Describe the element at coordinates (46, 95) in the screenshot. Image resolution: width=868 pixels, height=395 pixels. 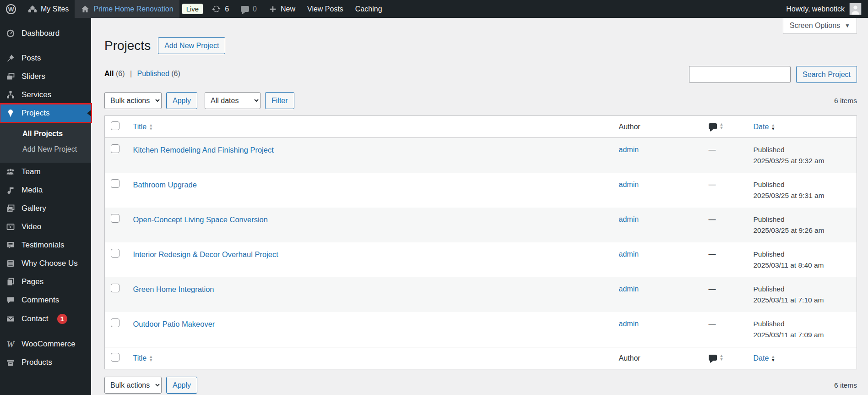
I see `sidebar-item-services: Services` at that location.